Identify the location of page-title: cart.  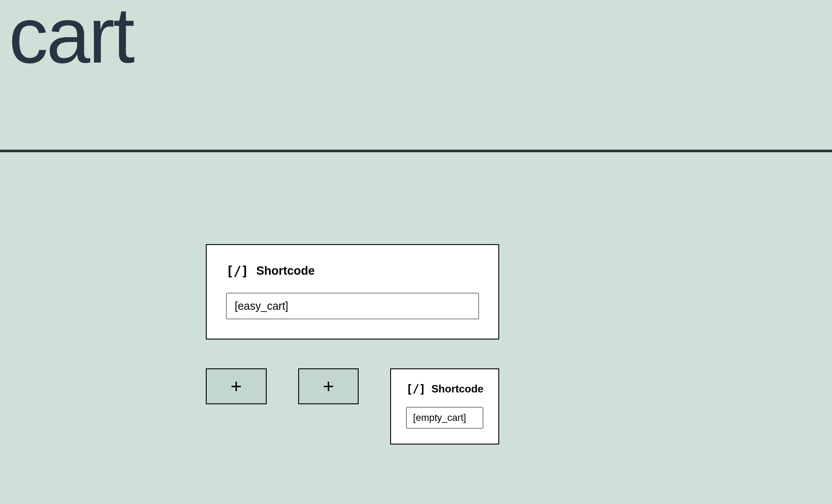
(416, 35).